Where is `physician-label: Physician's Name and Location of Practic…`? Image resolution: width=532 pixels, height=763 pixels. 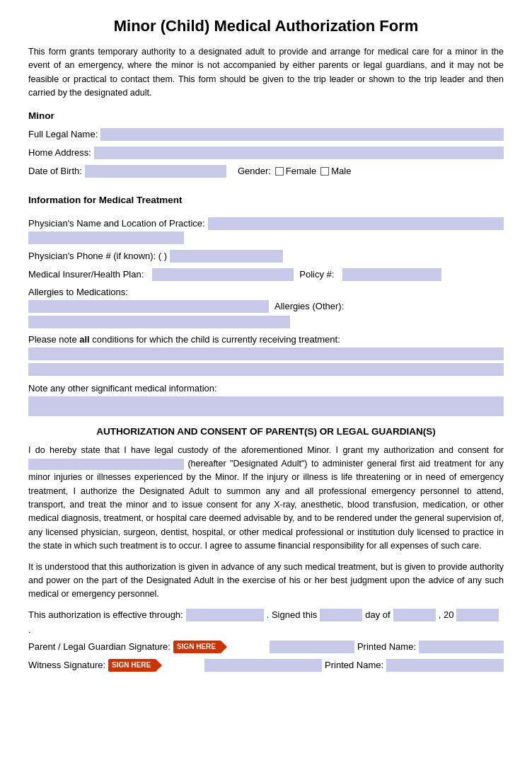
physician-label: Physician's Name and Location of Practic… is located at coordinates (117, 224).